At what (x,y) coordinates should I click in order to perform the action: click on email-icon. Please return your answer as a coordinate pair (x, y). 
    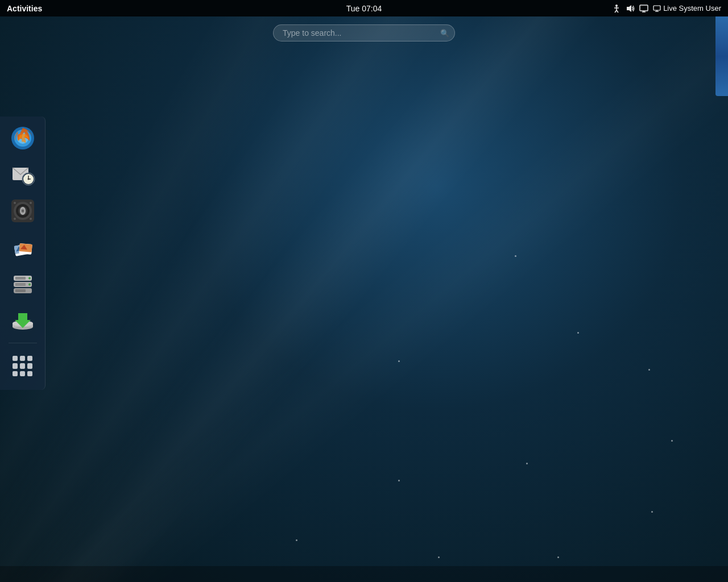
    Looking at the image, I should click on (23, 174).